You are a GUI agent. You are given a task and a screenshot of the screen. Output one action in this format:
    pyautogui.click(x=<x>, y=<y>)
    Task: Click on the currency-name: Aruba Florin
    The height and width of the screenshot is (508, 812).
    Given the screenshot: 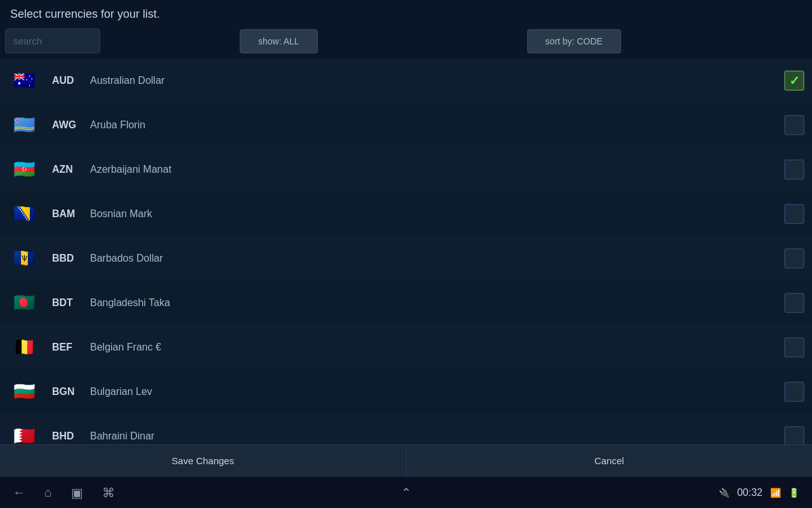 What is the action you would take?
    pyautogui.click(x=437, y=125)
    